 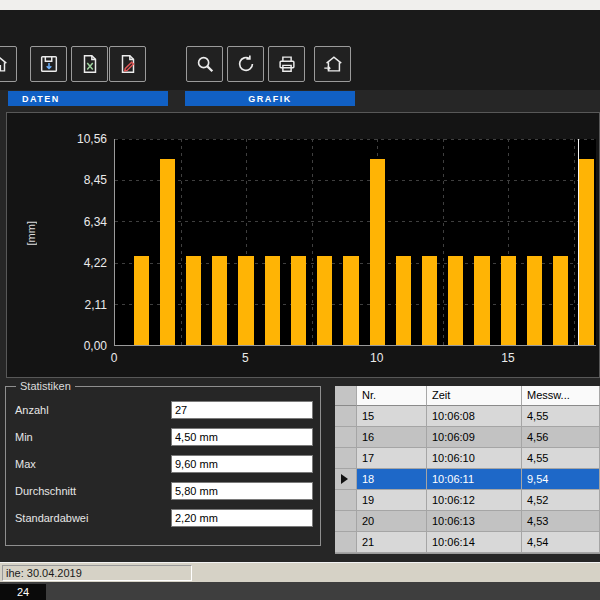 What do you see at coordinates (26, 464) in the screenshot?
I see `stat-label-max: Max` at bounding box center [26, 464].